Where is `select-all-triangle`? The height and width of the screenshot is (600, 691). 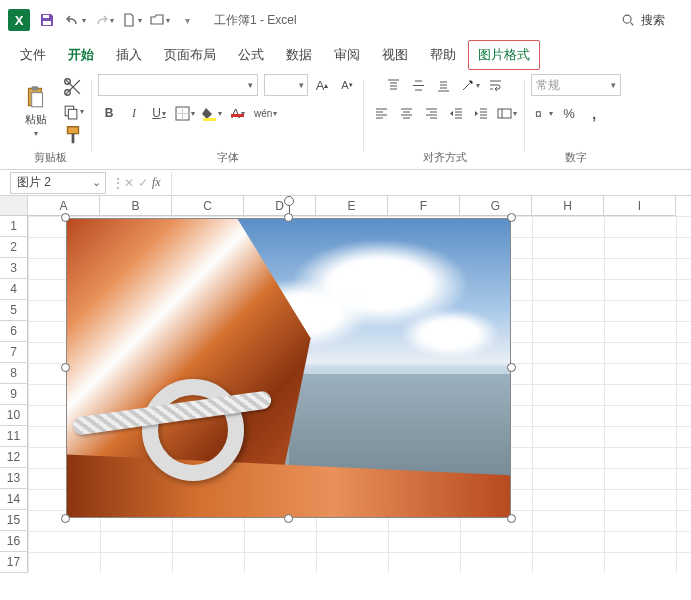 select-all-triangle is located at coordinates (14, 206).